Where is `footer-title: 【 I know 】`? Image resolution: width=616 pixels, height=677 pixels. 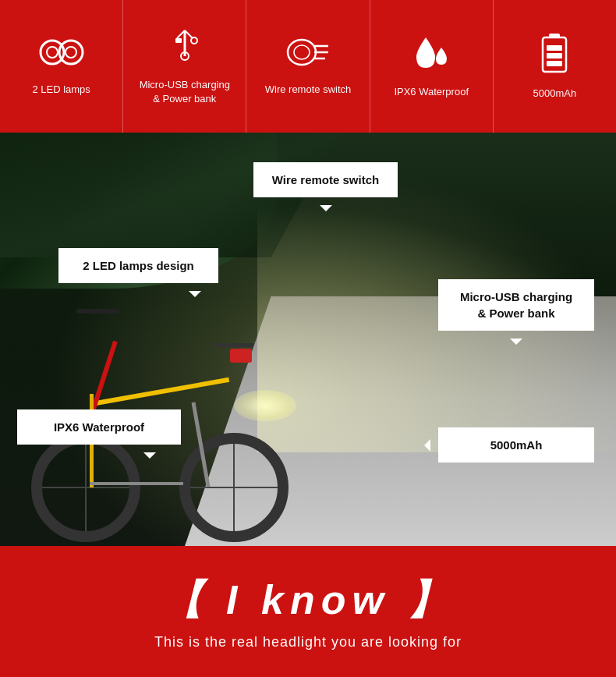 footer-title: 【 I know 】 is located at coordinates (309, 601).